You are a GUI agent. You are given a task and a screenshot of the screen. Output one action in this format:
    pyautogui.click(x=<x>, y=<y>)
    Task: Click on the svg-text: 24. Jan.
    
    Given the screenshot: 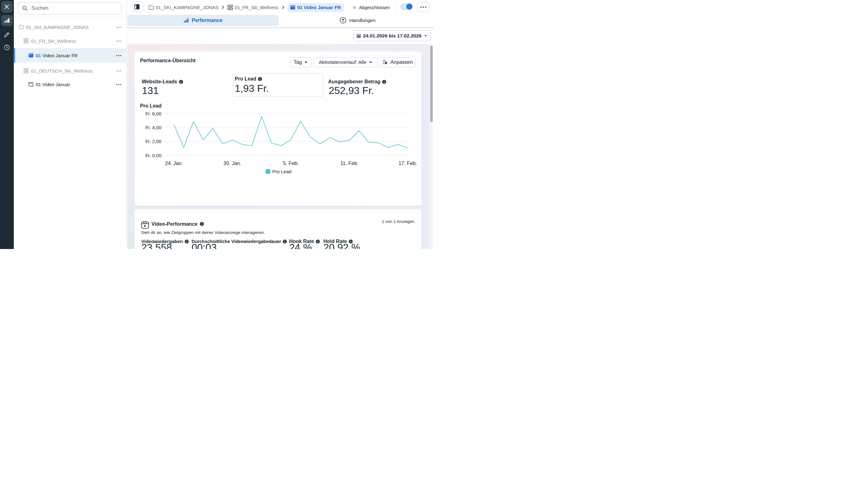 What is the action you would take?
    pyautogui.click(x=174, y=163)
    